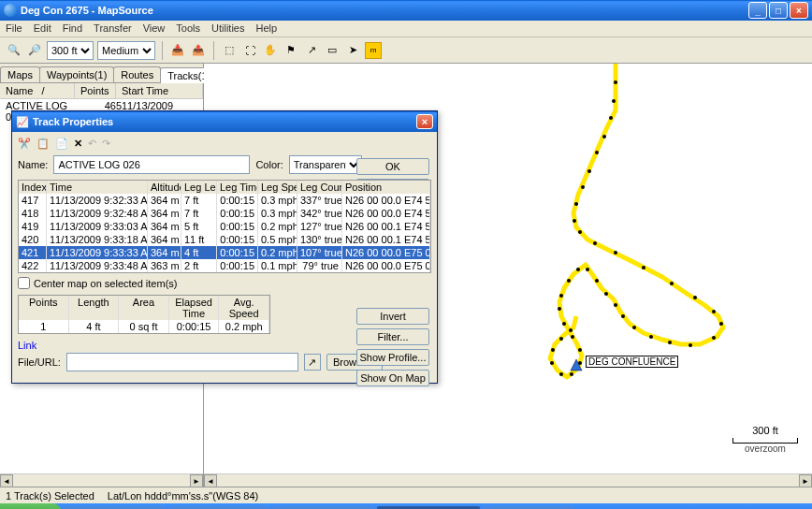  I want to click on menu-file: File, so click(14, 28).